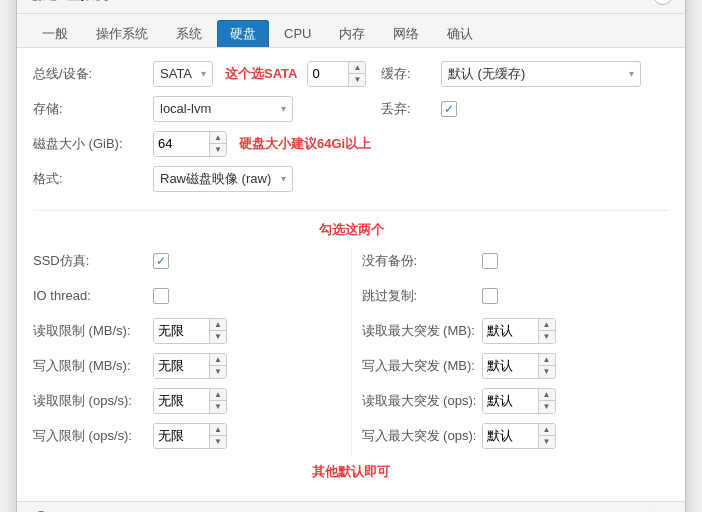 The height and width of the screenshot is (512, 702). Describe the element at coordinates (218, 360) in the screenshot. I see `write-mb-up: ▲` at that location.